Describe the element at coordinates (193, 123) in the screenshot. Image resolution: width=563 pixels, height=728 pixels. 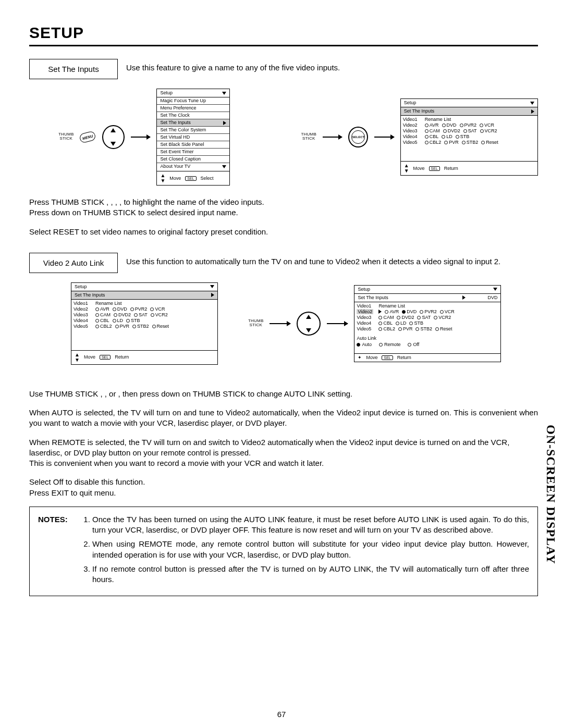
I see `menu-item: Set The Inputs` at that location.